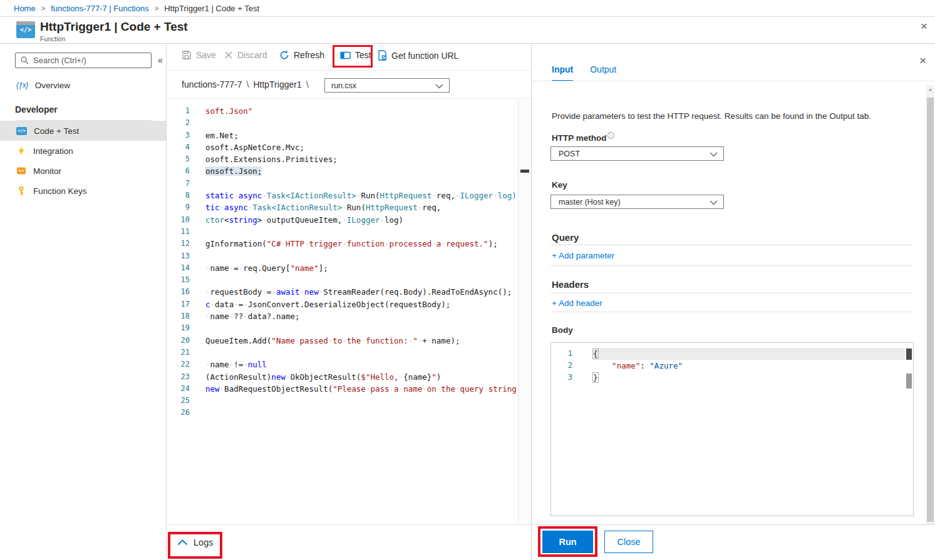 This screenshot has height=560, width=935. Describe the element at coordinates (212, 84) in the screenshot. I see `function-app-name: functions-777-7` at that location.